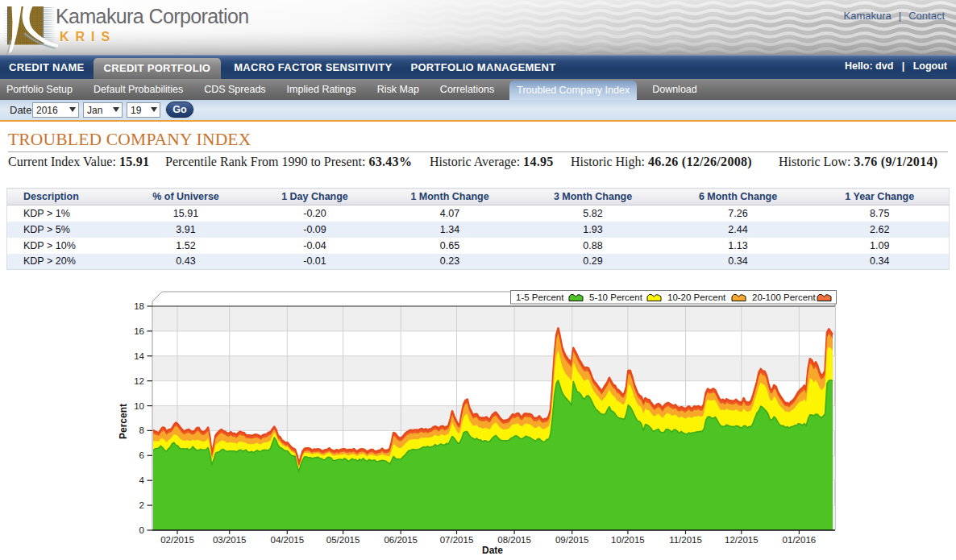 Image resolution: width=956 pixels, height=560 pixels. I want to click on svg-text: 20-100 Percent, so click(784, 297).